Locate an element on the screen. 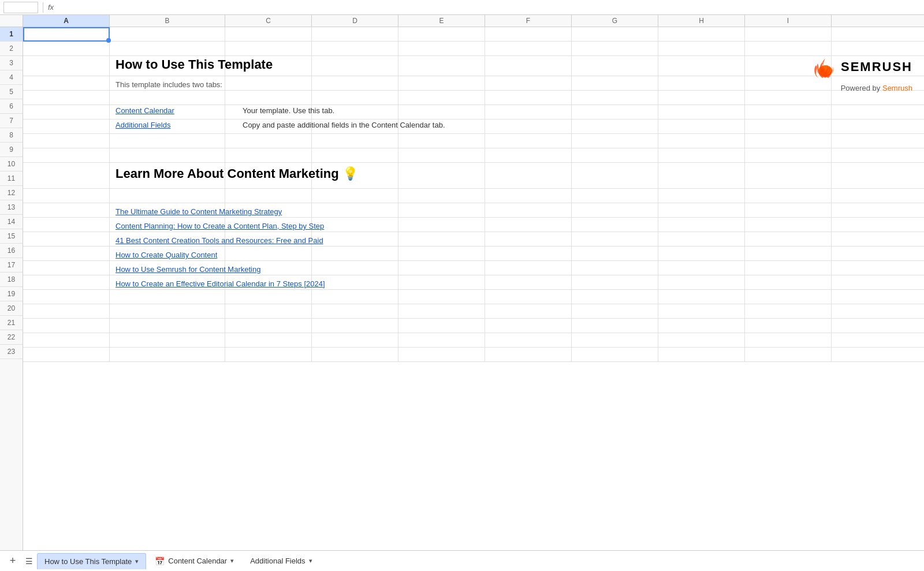 This screenshot has height=571, width=924. tab-additional-fields-dropdown-icon: ▾ is located at coordinates (311, 561).